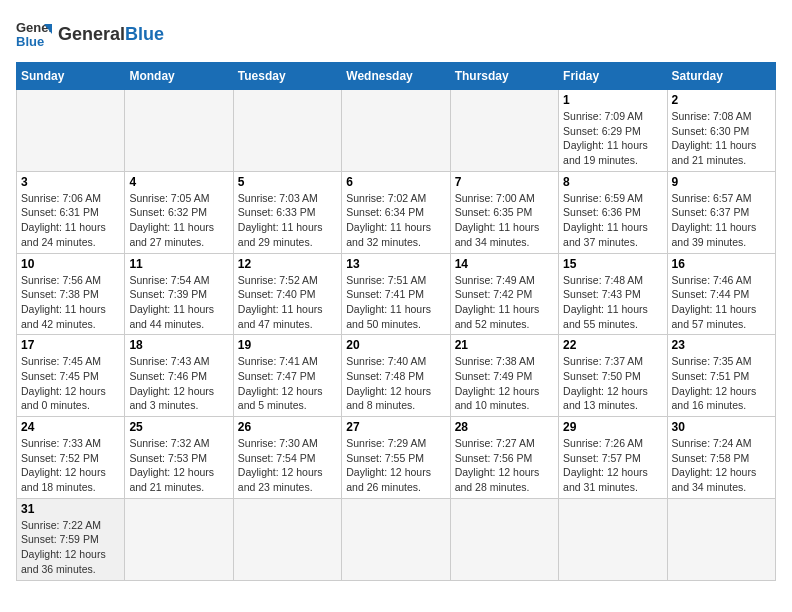 Image resolution: width=792 pixels, height=612 pixels. I want to click on day-info: Sunrise: 7:52 AM Sunset: 7:40 PM Dayligh…, so click(288, 302).